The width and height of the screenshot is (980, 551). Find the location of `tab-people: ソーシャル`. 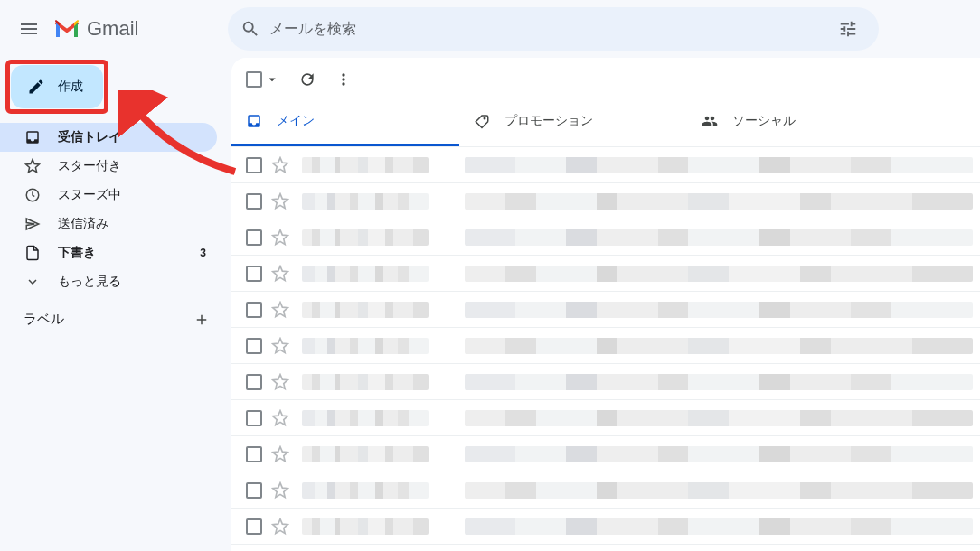

tab-people: ソーシャル is located at coordinates (801, 122).